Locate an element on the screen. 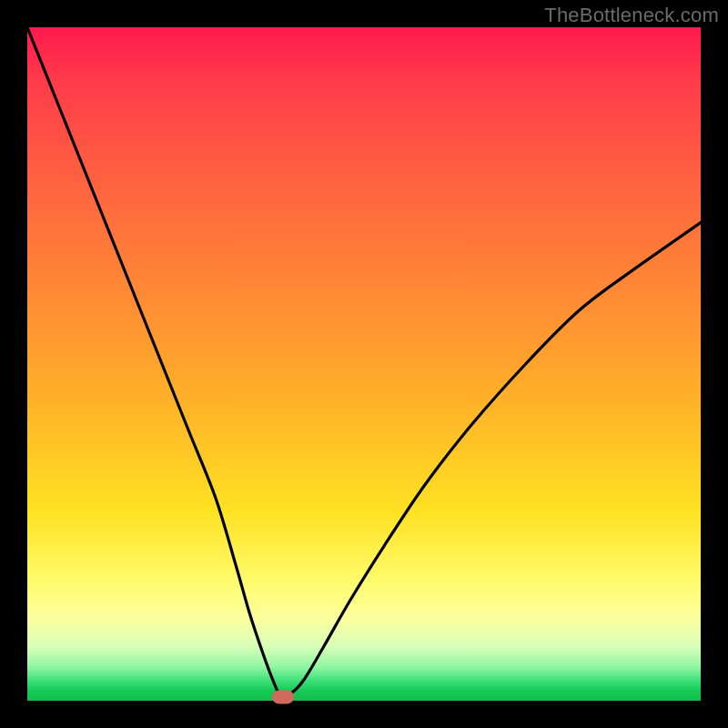 Image resolution: width=728 pixels, height=728 pixels. optimal-marker is located at coordinates (283, 697).